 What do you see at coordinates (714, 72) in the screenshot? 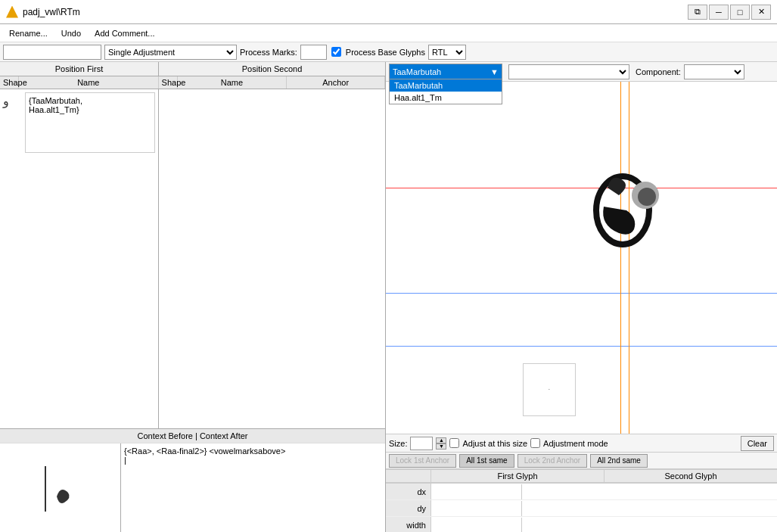
I see `component-select` at bounding box center [714, 72].